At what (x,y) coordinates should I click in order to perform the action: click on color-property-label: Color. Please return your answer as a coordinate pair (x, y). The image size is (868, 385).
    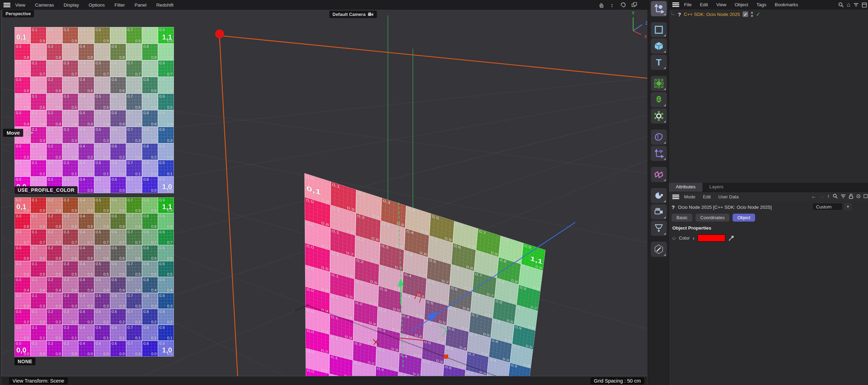
    Looking at the image, I should click on (684, 238).